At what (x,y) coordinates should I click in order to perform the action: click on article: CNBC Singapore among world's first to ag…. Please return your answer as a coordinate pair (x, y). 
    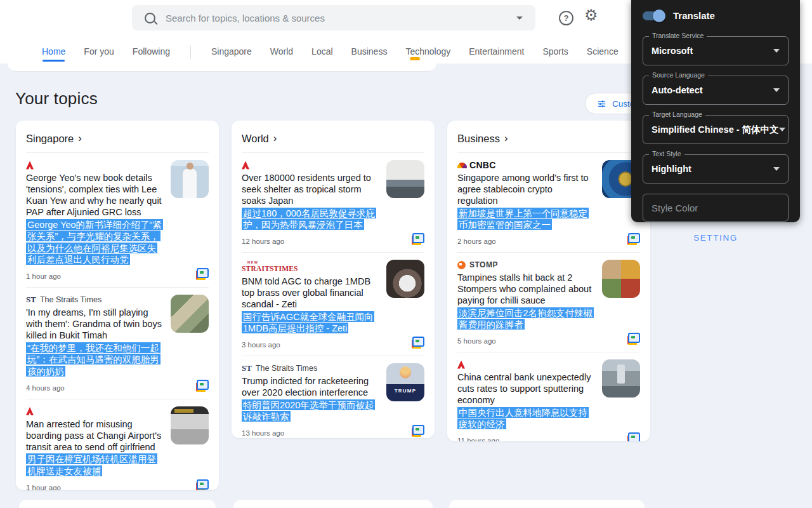
    Looking at the image, I should click on (549, 203).